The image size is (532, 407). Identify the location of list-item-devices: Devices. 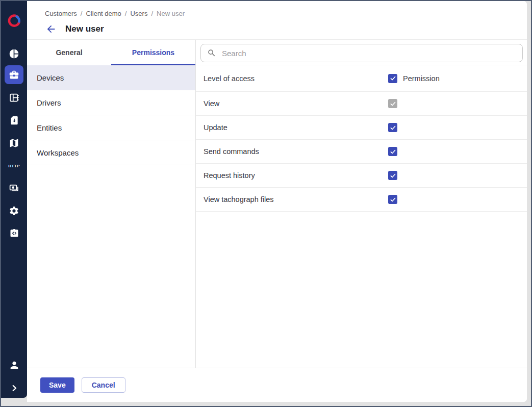
(111, 78).